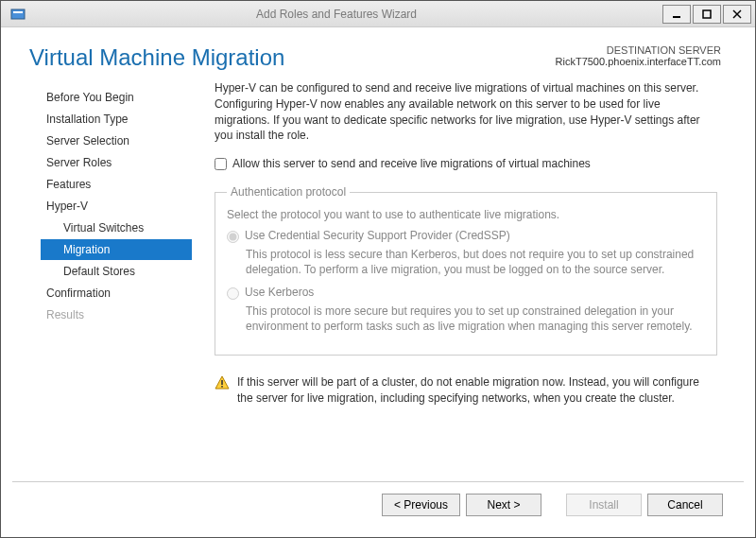 The width and height of the screenshot is (756, 538). Describe the element at coordinates (116, 119) in the screenshot. I see `sidebar-item-installation-type: Installation Type` at that location.